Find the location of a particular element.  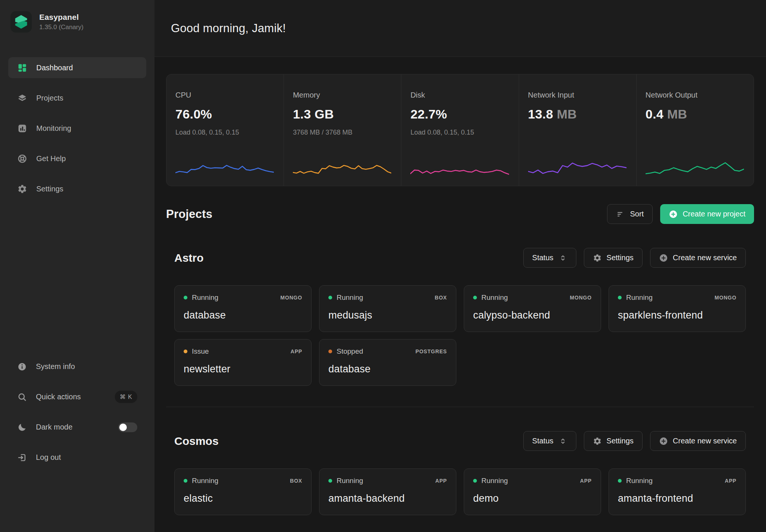

log-out-button: Log out is located at coordinates (77, 458).